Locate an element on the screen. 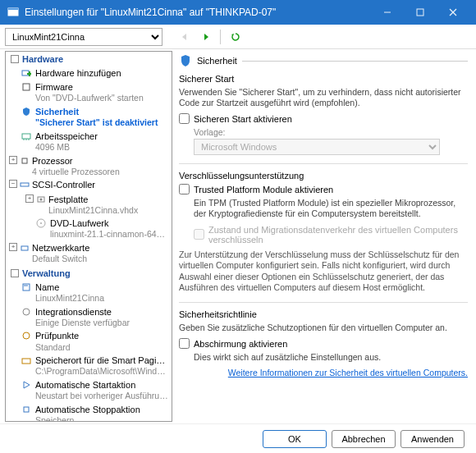 The height and width of the screenshot is (453, 476). sidebar-item-autostart: Automatische StartaktionNeustart bei vor… is located at coordinates (89, 391).